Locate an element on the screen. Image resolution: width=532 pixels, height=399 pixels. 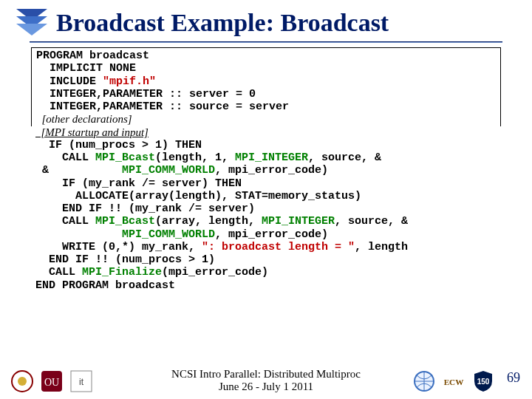
slide-header: Broadcast Example: Broadcast is located at coordinates (266, 19).